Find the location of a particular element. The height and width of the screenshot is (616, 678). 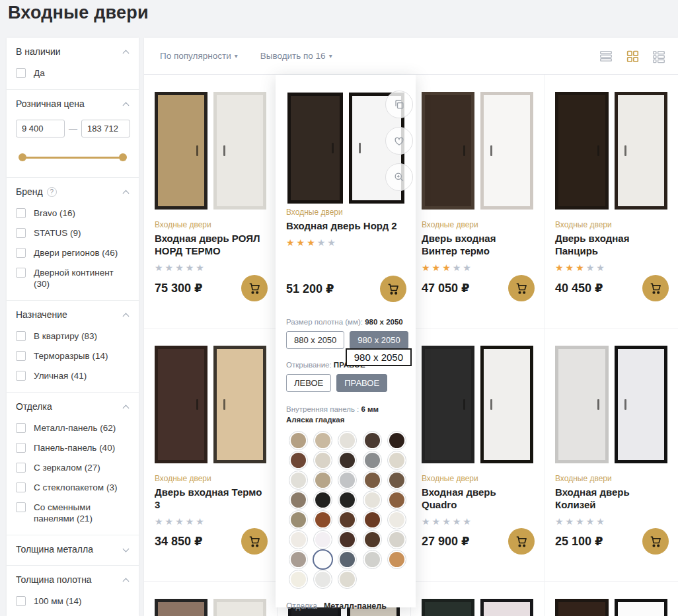

product-title: Входная дверь Quadro is located at coordinates (477, 498).